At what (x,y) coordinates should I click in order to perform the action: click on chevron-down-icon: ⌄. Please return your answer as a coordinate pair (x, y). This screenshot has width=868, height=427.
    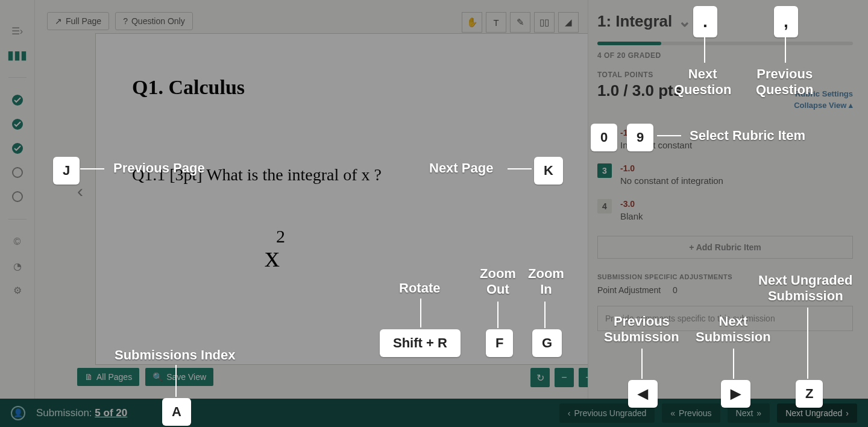
    Looking at the image, I should click on (685, 22).